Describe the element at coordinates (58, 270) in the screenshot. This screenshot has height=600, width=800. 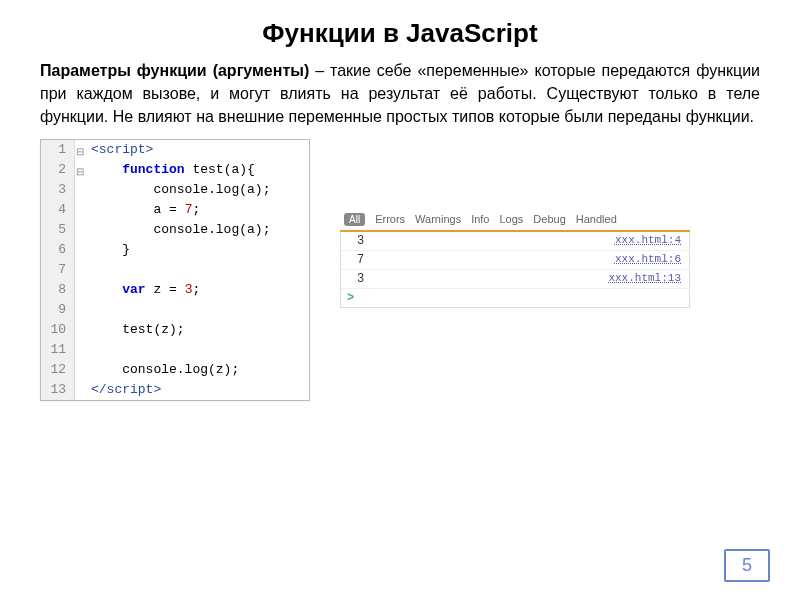
I see `line-number: 7` at that location.